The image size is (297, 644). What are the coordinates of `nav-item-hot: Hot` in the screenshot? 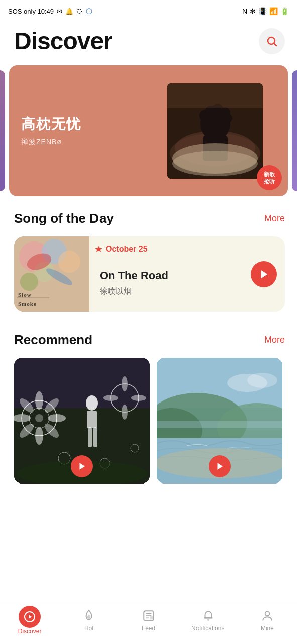 It's located at (89, 622).